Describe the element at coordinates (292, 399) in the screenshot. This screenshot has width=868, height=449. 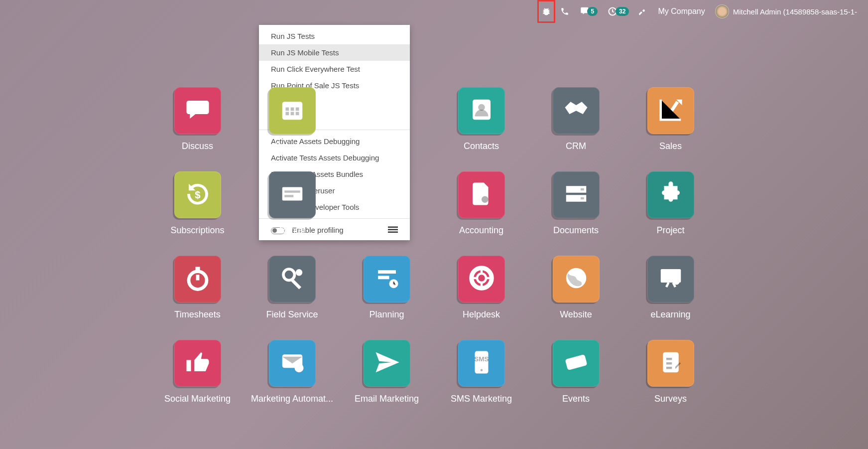
I see `app-label: Marketing Automat...` at that location.